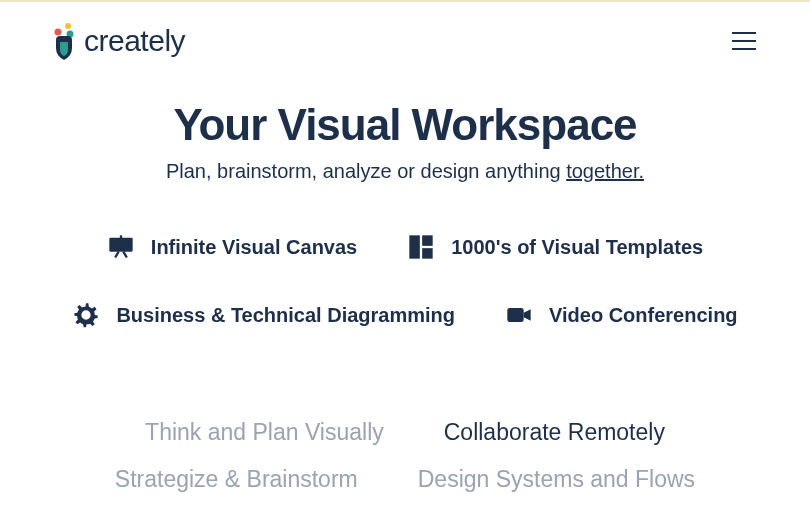 This screenshot has width=810, height=529. I want to click on tab-think-plan: Think and Plan Visually, so click(264, 432).